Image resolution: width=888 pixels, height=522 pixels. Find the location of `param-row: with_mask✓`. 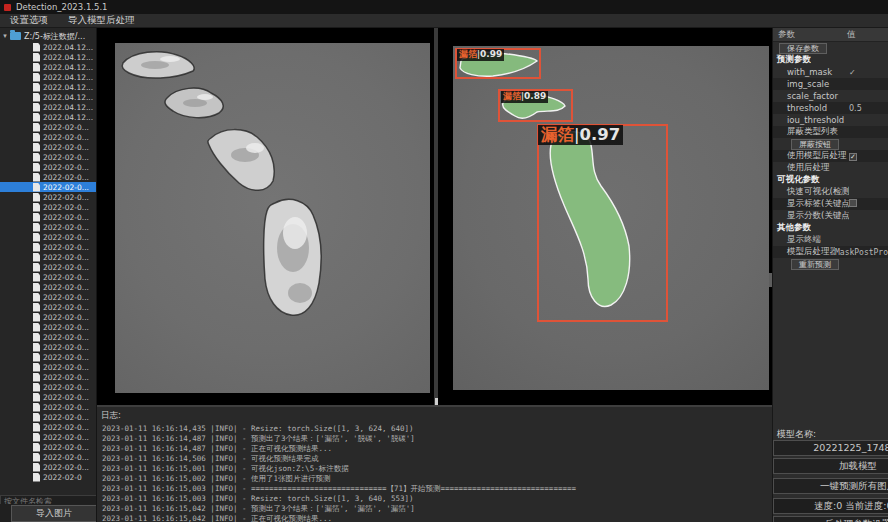

param-row: with_mask✓ is located at coordinates (830, 72).